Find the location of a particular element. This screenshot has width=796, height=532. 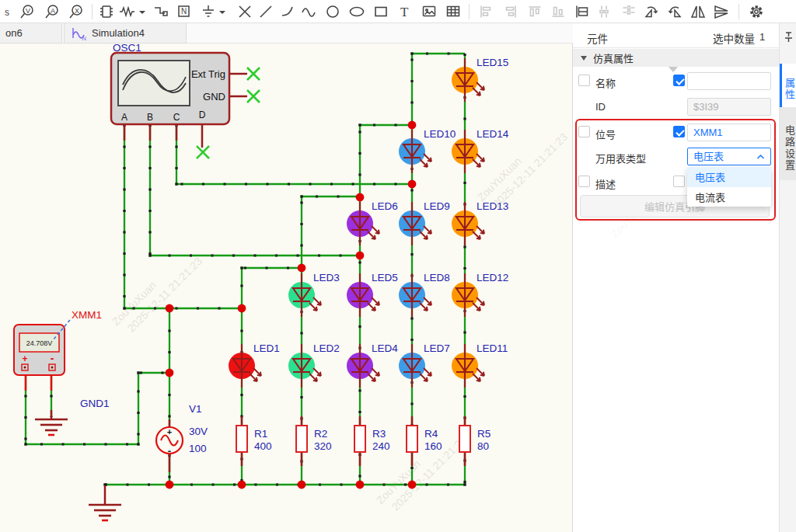

svg-text: 100 is located at coordinates (197, 449).